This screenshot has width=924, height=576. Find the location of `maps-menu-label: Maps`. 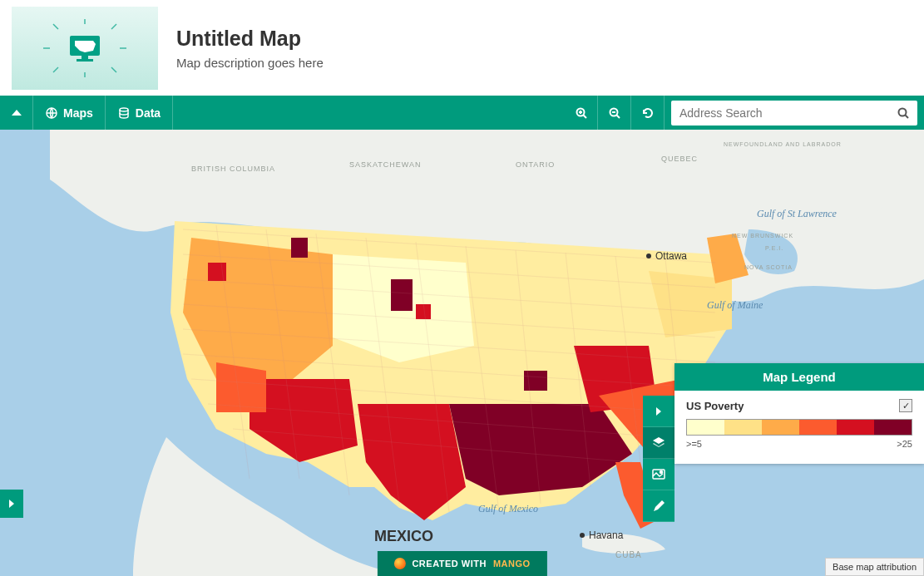

maps-menu-label: Maps is located at coordinates (78, 113).